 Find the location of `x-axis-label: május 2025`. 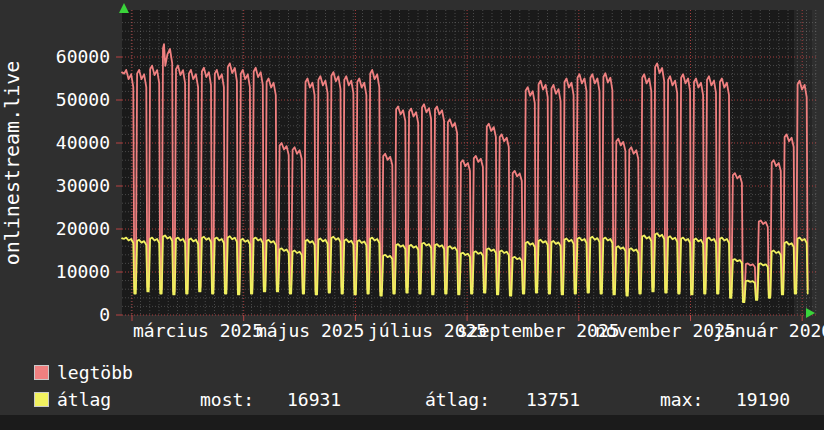

x-axis-label: május 2025 is located at coordinates (310, 331).